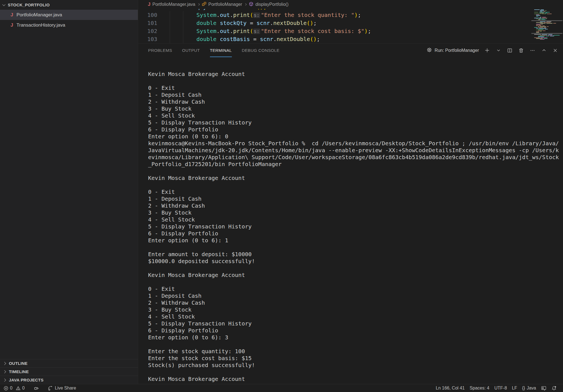  I want to click on code-text: System.out.print(s:"Enter the stock cost…, so click(264, 31).